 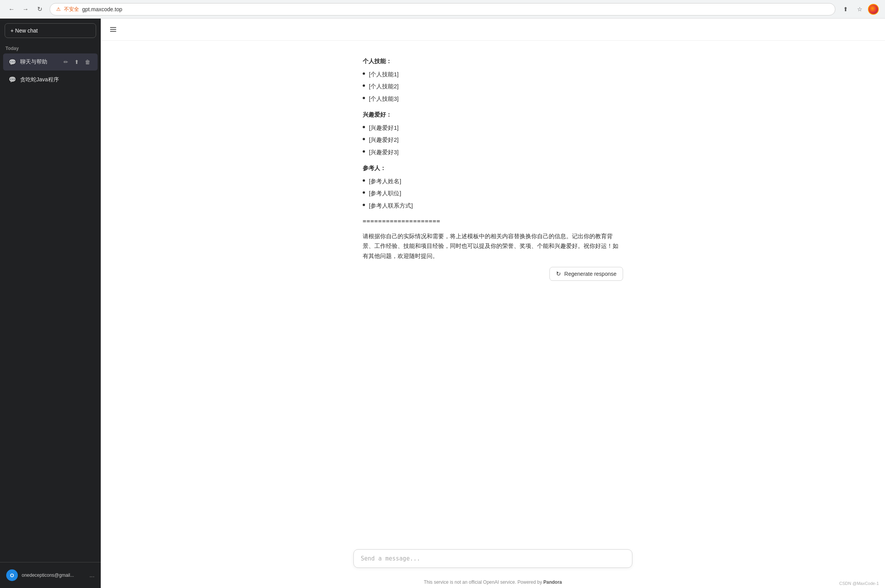 What do you see at coordinates (50, 31) in the screenshot?
I see `new-chat-button: + New chat` at bounding box center [50, 31].